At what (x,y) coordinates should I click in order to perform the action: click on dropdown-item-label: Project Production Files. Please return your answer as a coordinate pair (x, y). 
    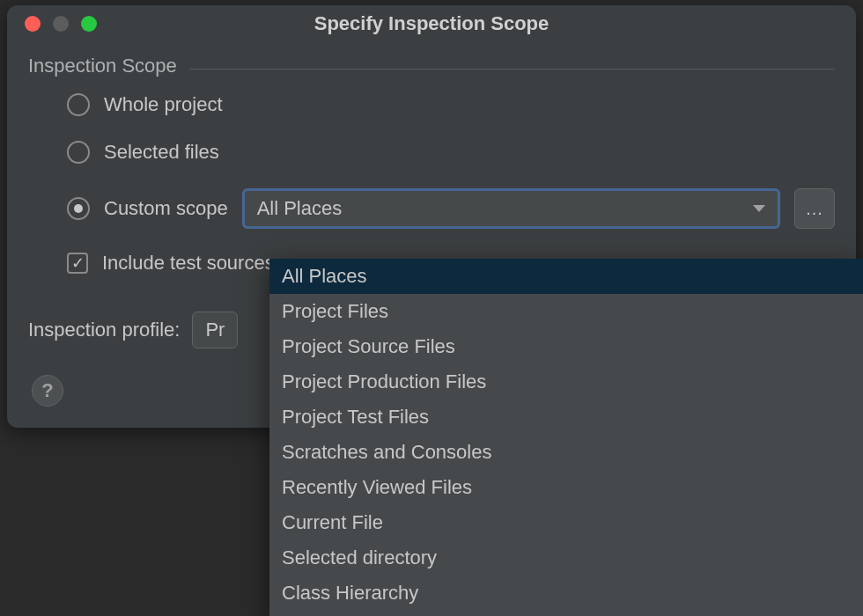
    Looking at the image, I should click on (384, 382).